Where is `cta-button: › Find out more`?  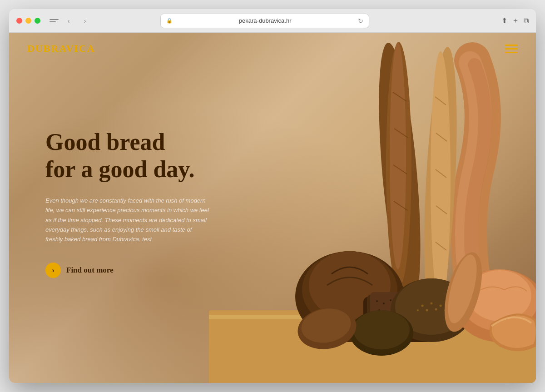
cta-button: › Find out more is located at coordinates (79, 270).